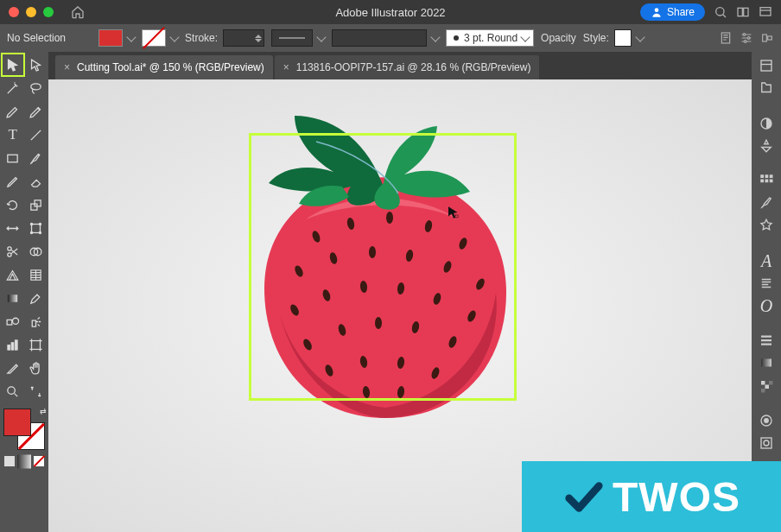  I want to click on paintbrush-tool, so click(36, 158).